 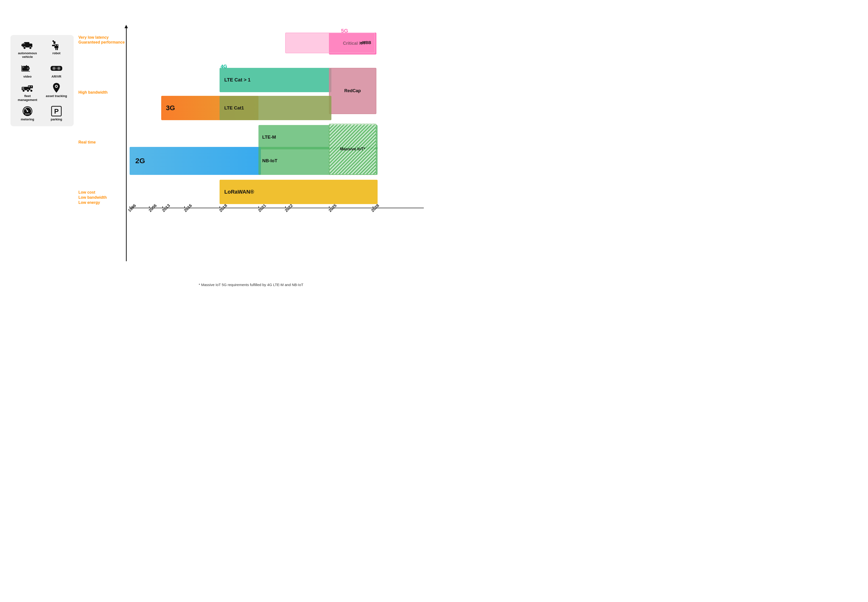 I want to click on svg-text: km/h, so click(x=28, y=114).